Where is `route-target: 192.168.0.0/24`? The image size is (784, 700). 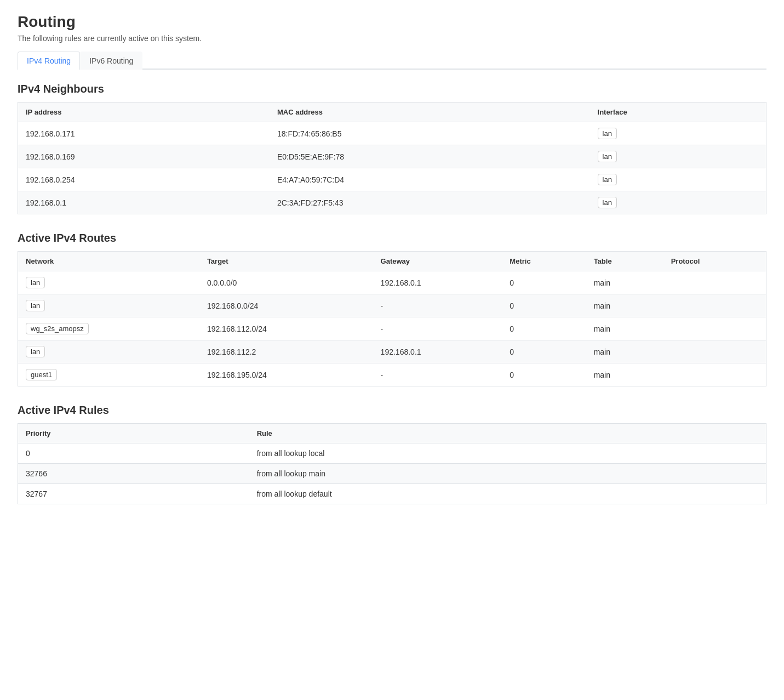
route-target: 192.168.0.0/24 is located at coordinates (286, 306).